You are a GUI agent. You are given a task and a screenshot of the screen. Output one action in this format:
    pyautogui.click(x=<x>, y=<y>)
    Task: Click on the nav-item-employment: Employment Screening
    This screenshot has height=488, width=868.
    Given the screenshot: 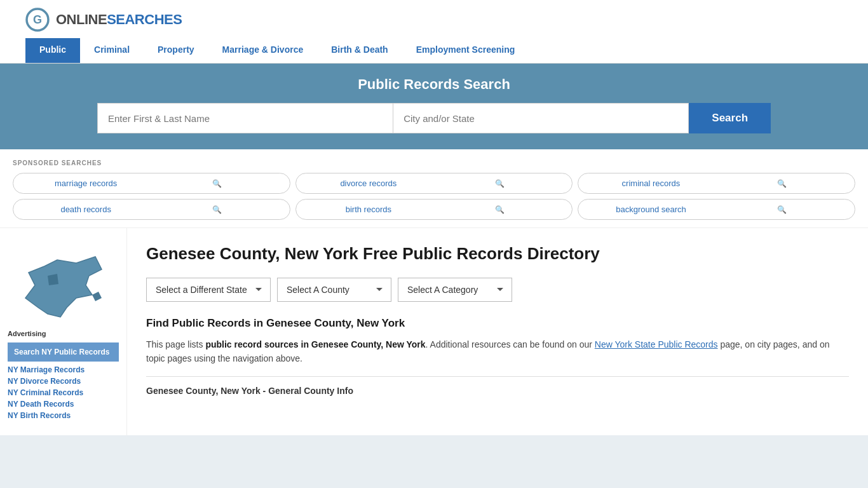 What is the action you would take?
    pyautogui.click(x=466, y=51)
    